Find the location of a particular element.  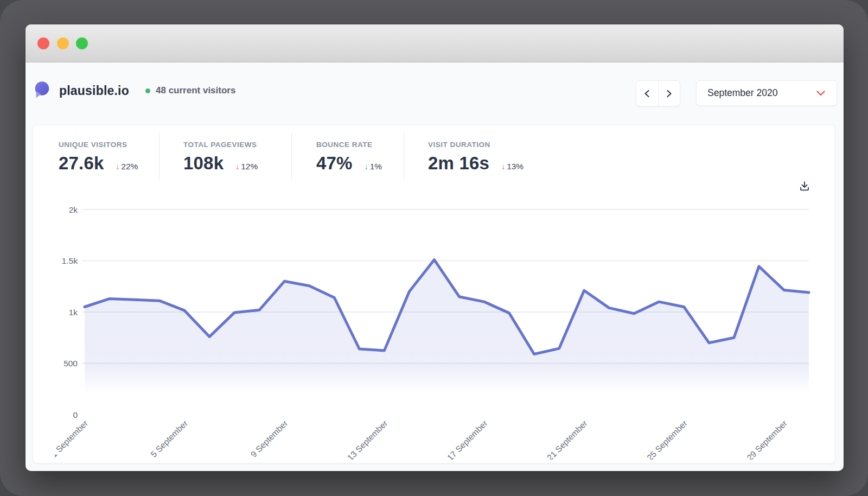

stat-value: 47% is located at coordinates (334, 163).